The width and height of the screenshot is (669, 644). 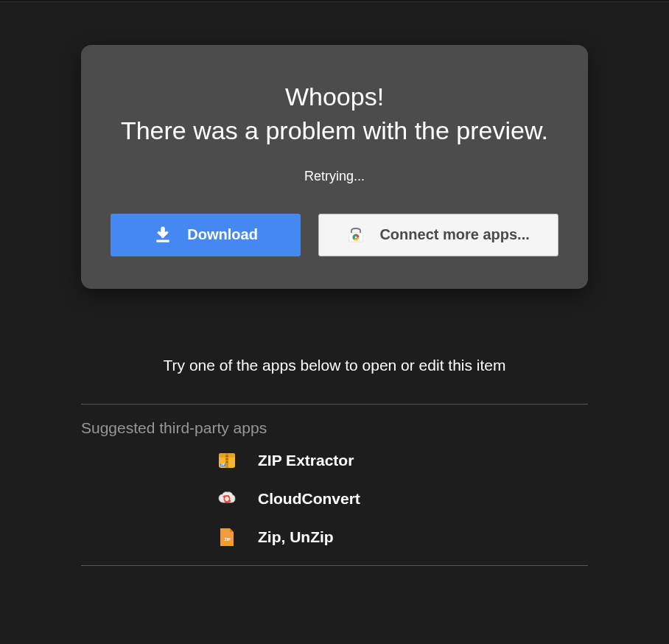 What do you see at coordinates (334, 566) in the screenshot?
I see `divider` at bounding box center [334, 566].